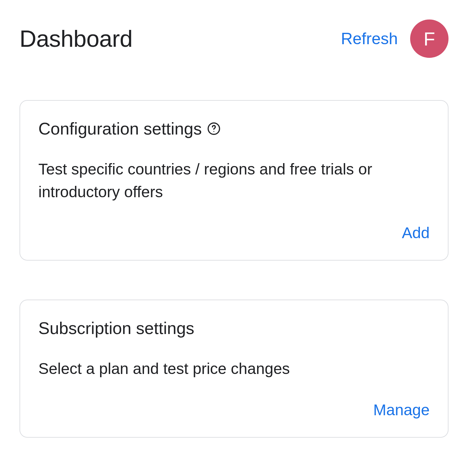 The height and width of the screenshot is (476, 468). I want to click on manage-button: Manage, so click(402, 410).